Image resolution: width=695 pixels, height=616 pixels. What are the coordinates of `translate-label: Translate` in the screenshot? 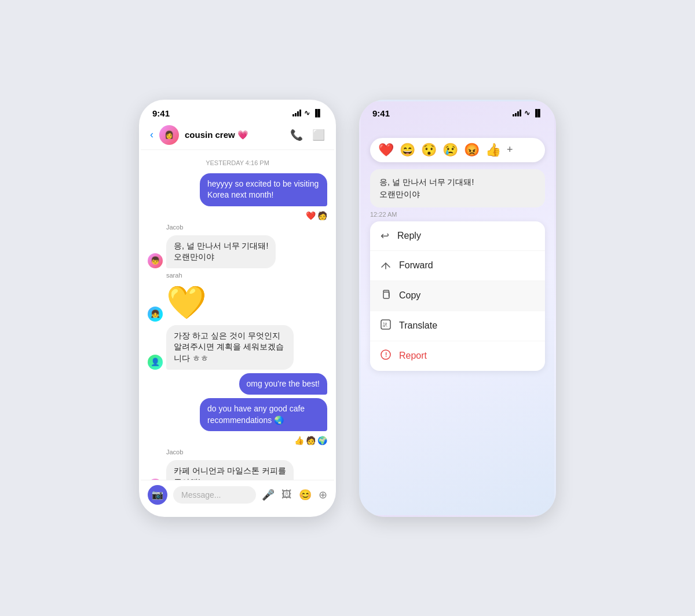 It's located at (418, 326).